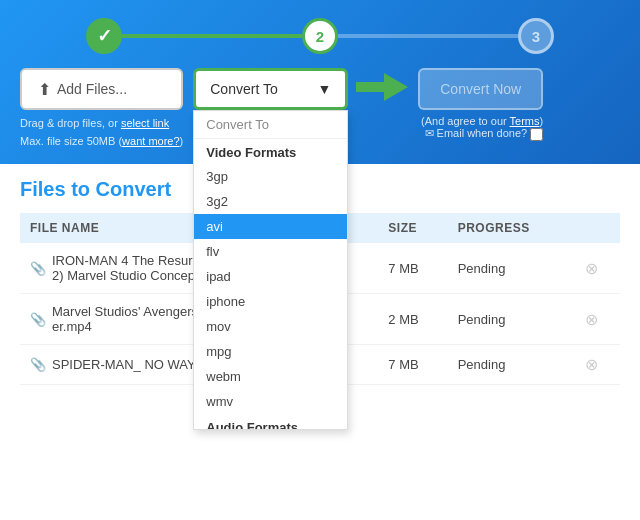 The height and width of the screenshot is (520, 640). I want to click on file-status-1: Pending, so click(512, 268).